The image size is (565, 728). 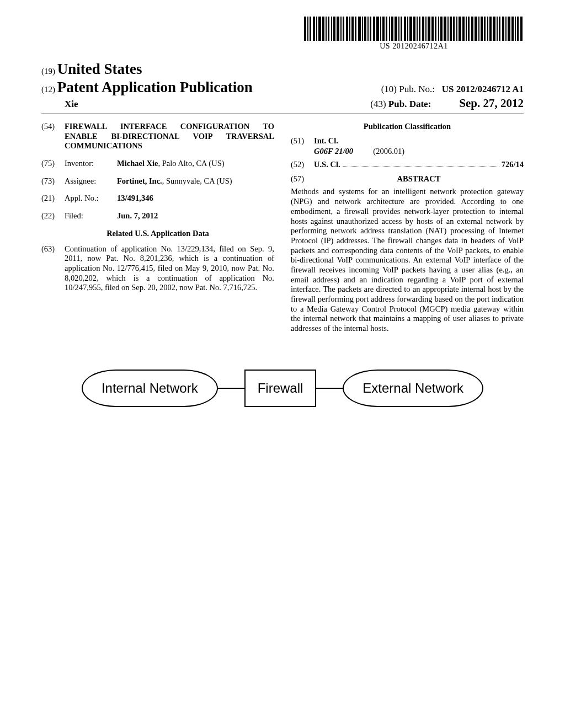 What do you see at coordinates (140, 181) in the screenshot?
I see `assignee-name: Fortinet, Inc.` at bounding box center [140, 181].